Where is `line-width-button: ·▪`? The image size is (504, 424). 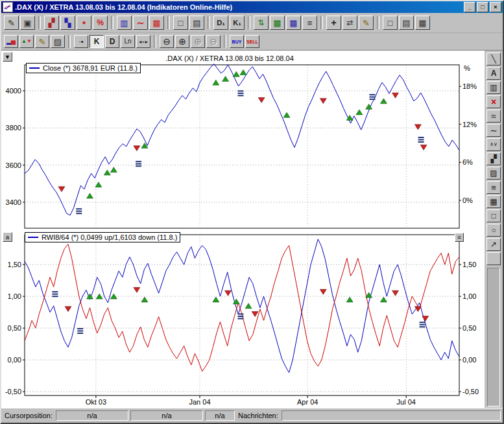 line-width-button: ·▪ is located at coordinates (81, 41).